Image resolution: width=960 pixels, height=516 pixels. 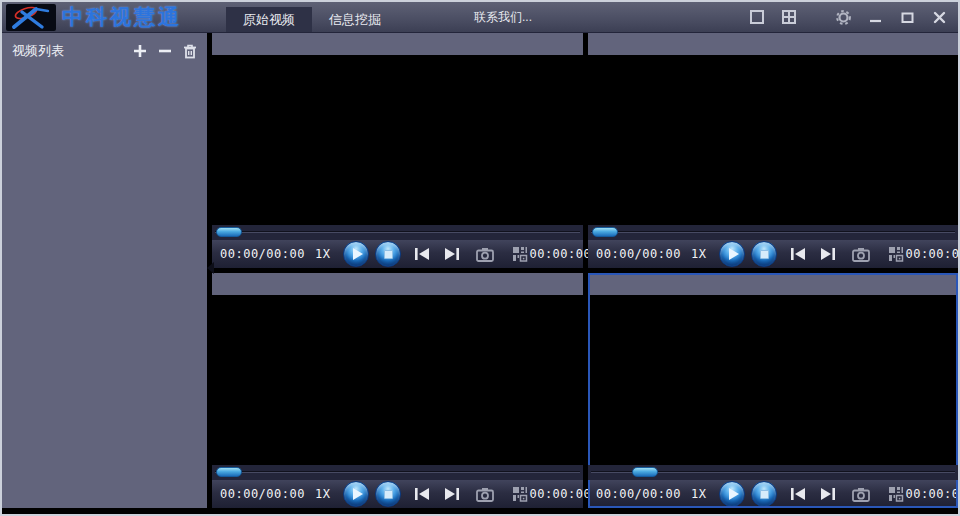 What do you see at coordinates (355, 20) in the screenshot?
I see `tab-info-mining: 信息挖掘` at bounding box center [355, 20].